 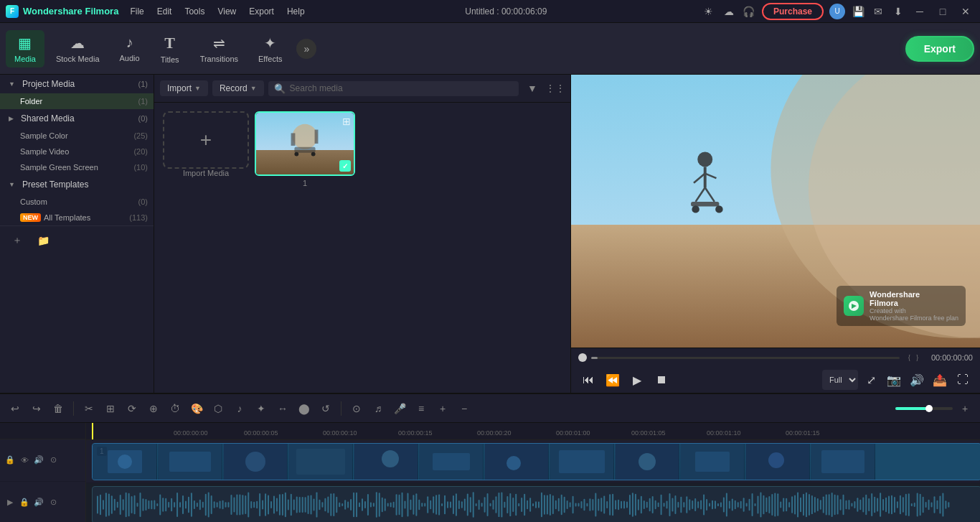 What do you see at coordinates (218, 409) in the screenshot?
I see `stabilize-button: ⬡` at bounding box center [218, 409].